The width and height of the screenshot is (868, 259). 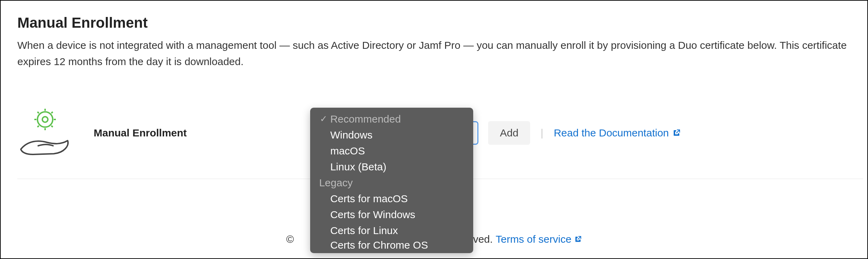 I want to click on gear-hand-icon, so click(x=45, y=133).